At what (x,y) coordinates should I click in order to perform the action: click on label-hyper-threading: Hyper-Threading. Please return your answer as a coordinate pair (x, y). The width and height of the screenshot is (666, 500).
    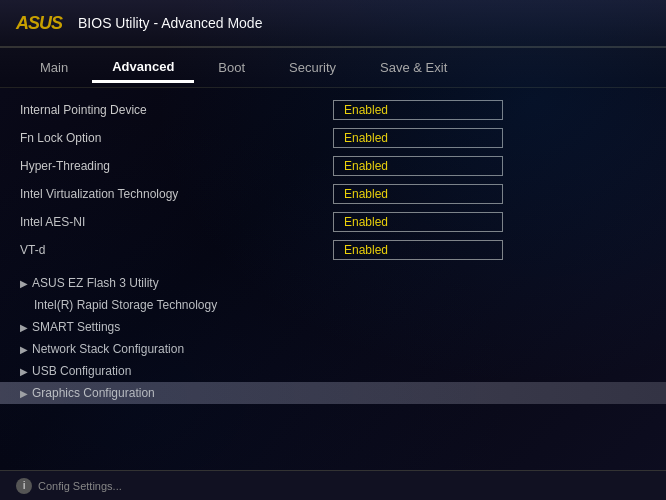
    Looking at the image, I should click on (176, 166).